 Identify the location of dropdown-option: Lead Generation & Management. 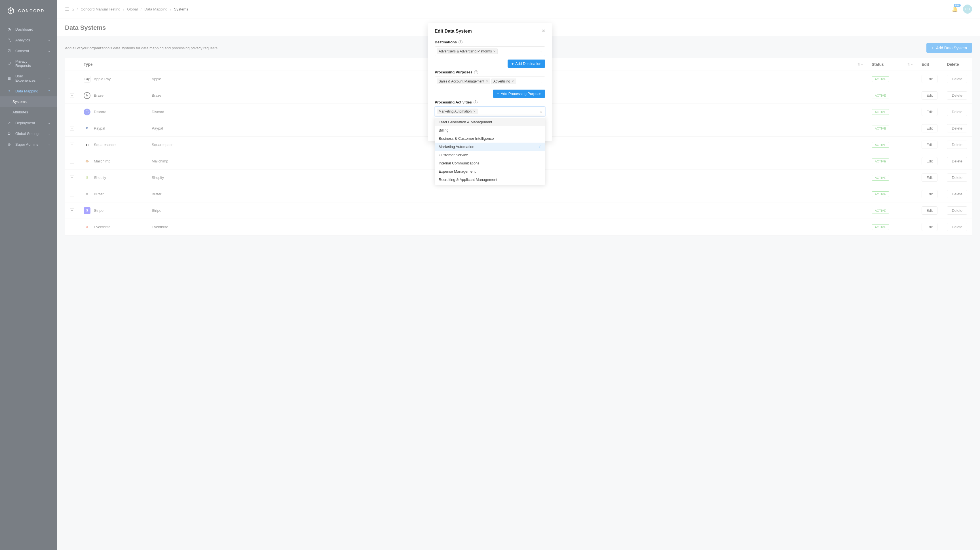
(490, 122).